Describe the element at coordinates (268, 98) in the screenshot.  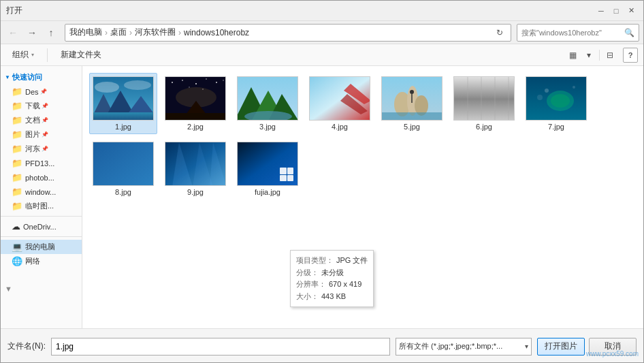
I see `file-thumbnail-3jpg` at that location.